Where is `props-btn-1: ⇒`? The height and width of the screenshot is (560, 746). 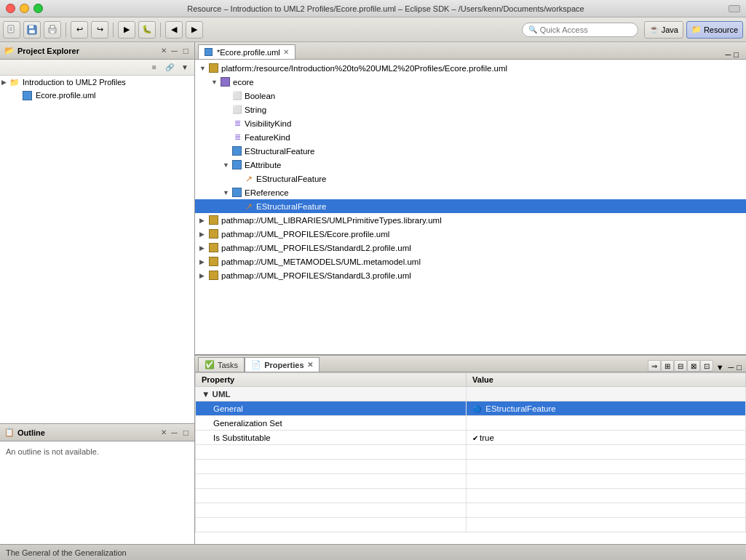
props-btn-1: ⇒ is located at coordinates (654, 366).